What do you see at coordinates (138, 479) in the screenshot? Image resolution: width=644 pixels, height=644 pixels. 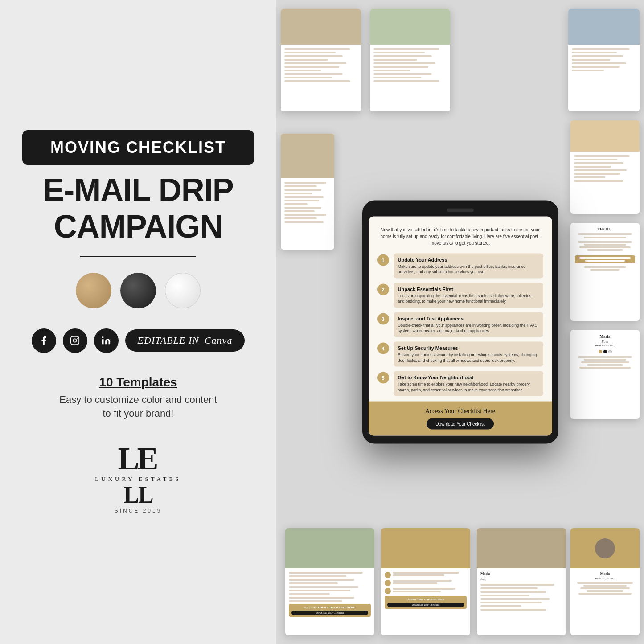 I see `logo-name: LUXURY ESTATES` at bounding box center [138, 479].